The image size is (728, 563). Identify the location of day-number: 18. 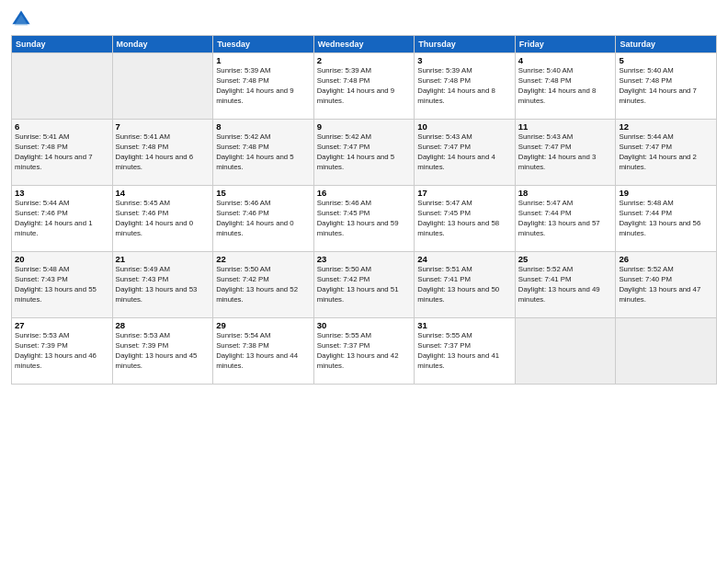
(566, 193).